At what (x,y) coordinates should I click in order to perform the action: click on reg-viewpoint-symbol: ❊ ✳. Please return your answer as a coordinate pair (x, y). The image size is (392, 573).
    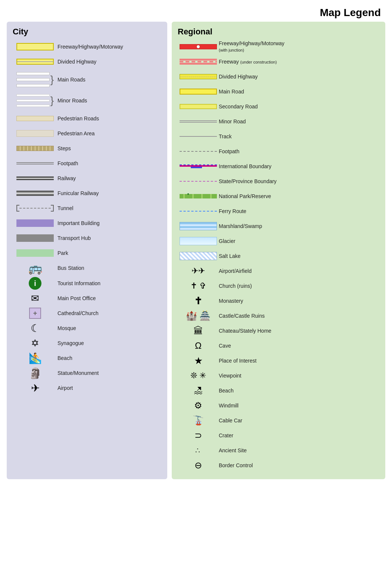
    Looking at the image, I should click on (198, 376).